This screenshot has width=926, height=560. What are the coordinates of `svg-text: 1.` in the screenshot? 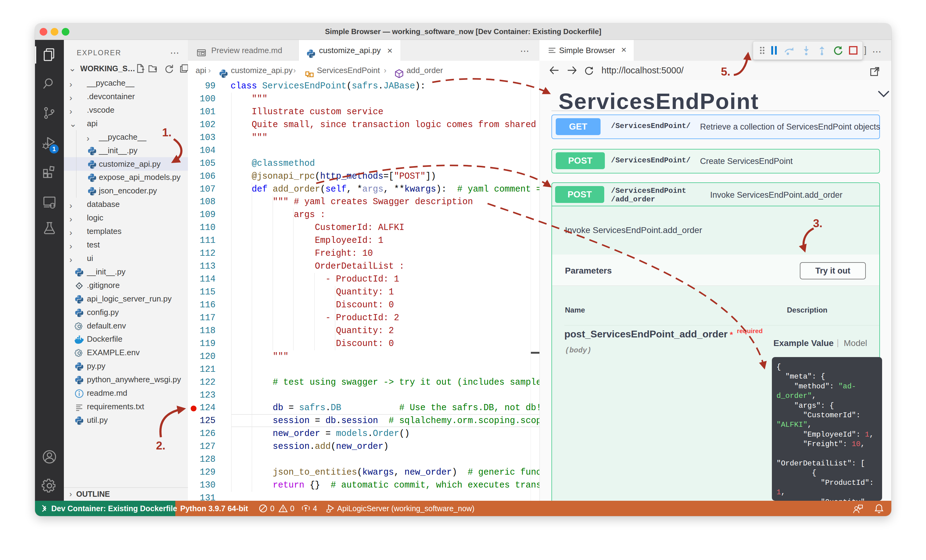 It's located at (167, 132).